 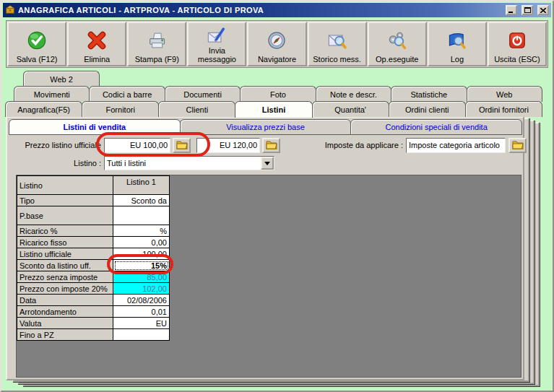 I want to click on toolbar-button-label: Op.eseguite, so click(x=397, y=59).